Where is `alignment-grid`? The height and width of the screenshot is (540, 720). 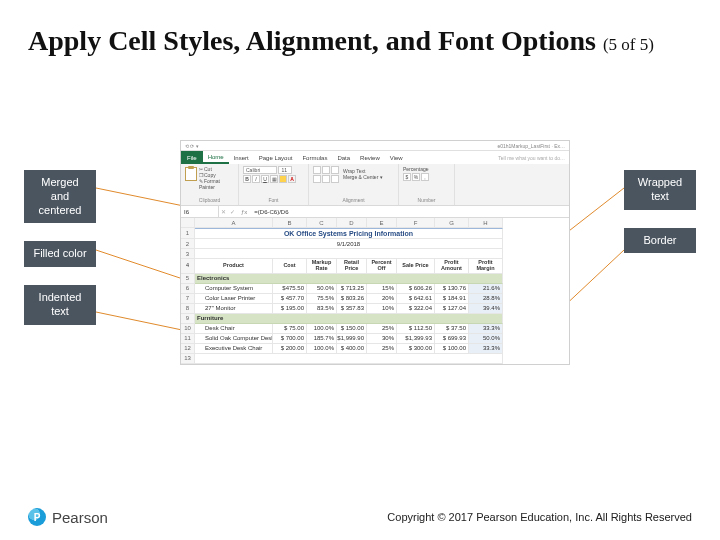 alignment-grid is located at coordinates (326, 174).